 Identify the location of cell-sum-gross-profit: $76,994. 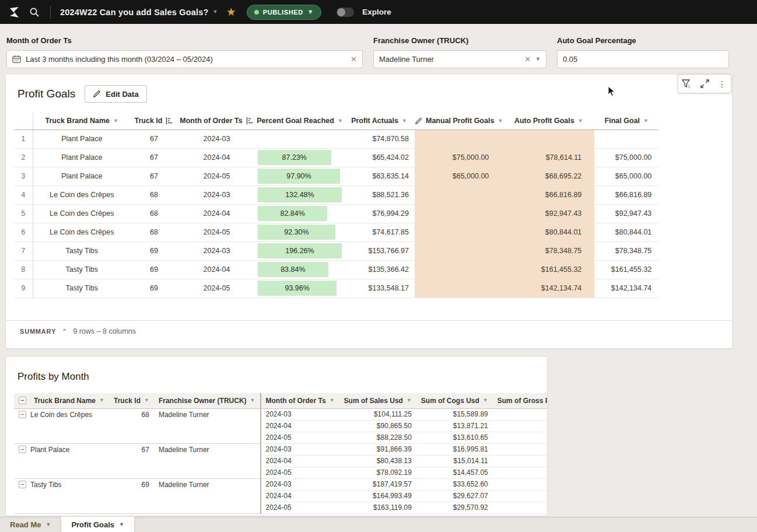
(520, 426).